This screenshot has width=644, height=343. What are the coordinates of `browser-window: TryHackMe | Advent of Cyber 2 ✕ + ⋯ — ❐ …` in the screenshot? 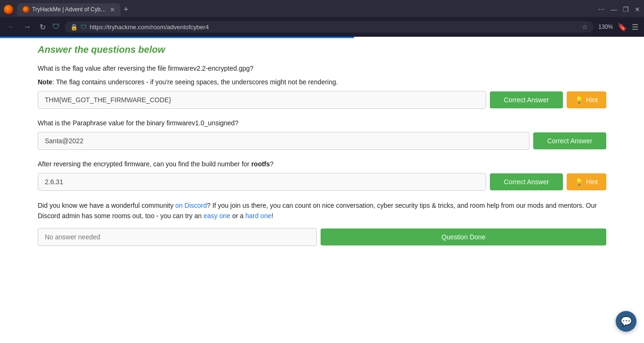 It's located at (322, 18).